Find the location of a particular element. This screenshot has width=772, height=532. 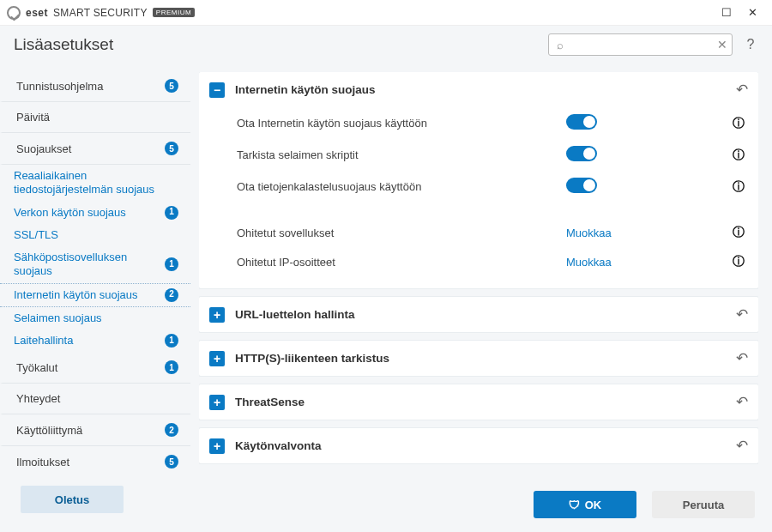

app-logo: eset SMART SECURITY PREMIUM is located at coordinates (101, 13).